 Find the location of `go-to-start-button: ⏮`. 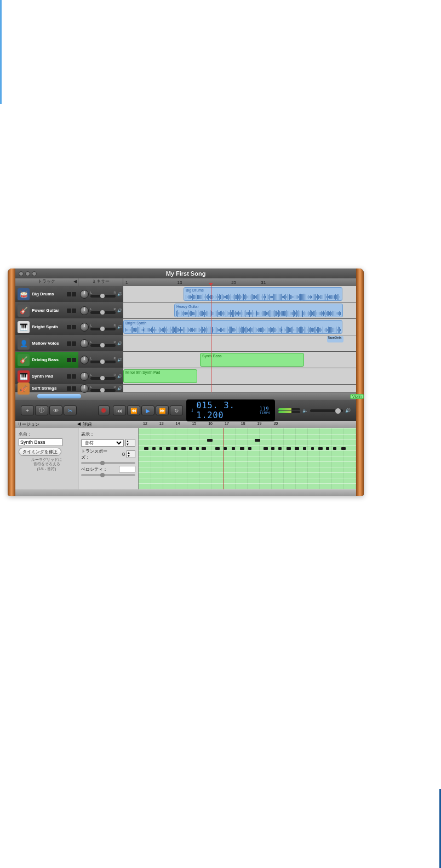

go-to-start-button: ⏮ is located at coordinates (119, 410).